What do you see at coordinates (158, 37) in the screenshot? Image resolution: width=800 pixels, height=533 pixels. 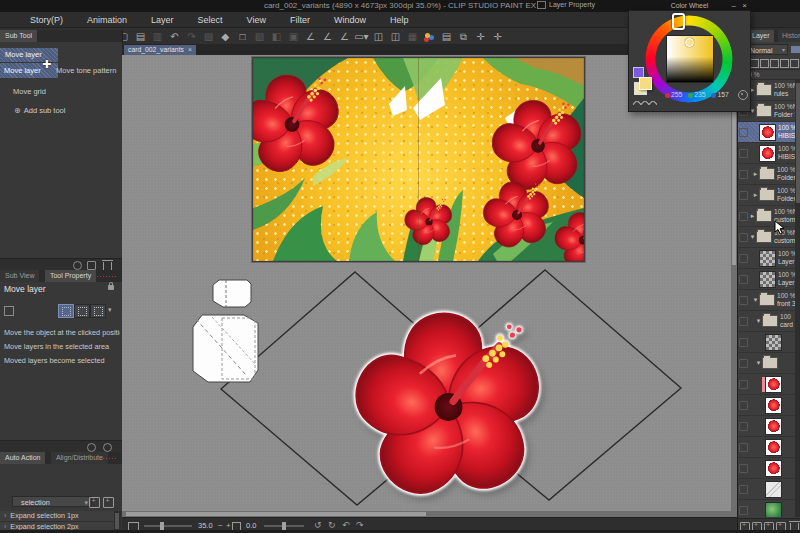 I see `save-icon: ▥` at bounding box center [158, 37].